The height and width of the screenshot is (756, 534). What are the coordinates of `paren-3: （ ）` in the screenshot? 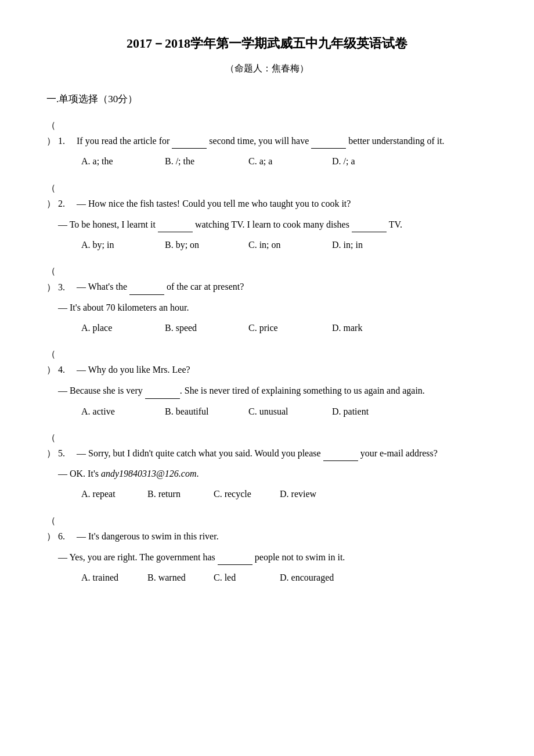 It's located at (52, 279).